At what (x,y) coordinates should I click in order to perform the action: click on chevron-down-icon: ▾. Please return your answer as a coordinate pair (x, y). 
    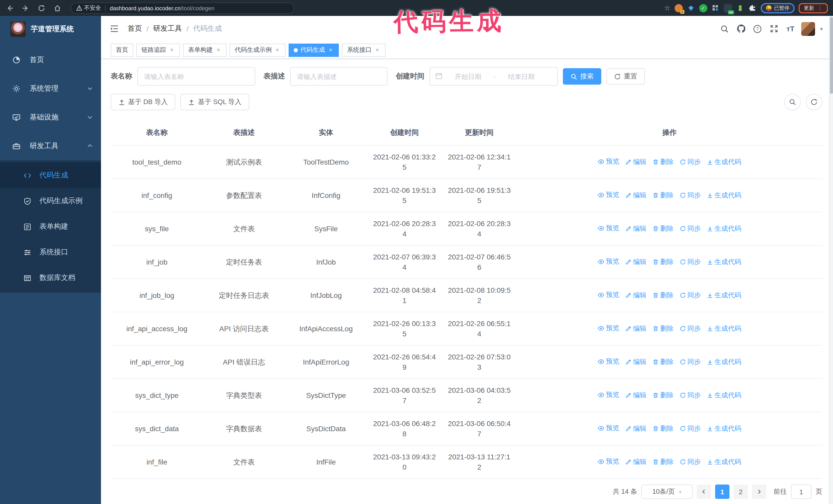
    Looking at the image, I should click on (822, 29).